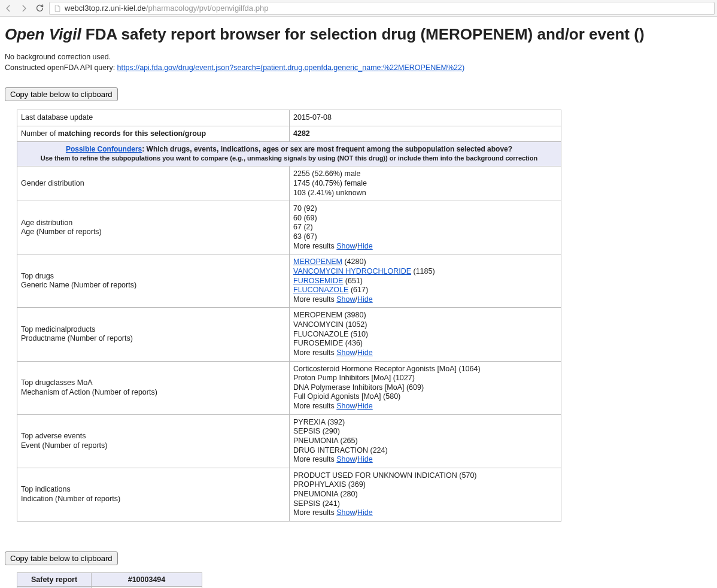  I want to click on topdrugs-label: Top drugs Generic Name (Number of report…, so click(153, 281).